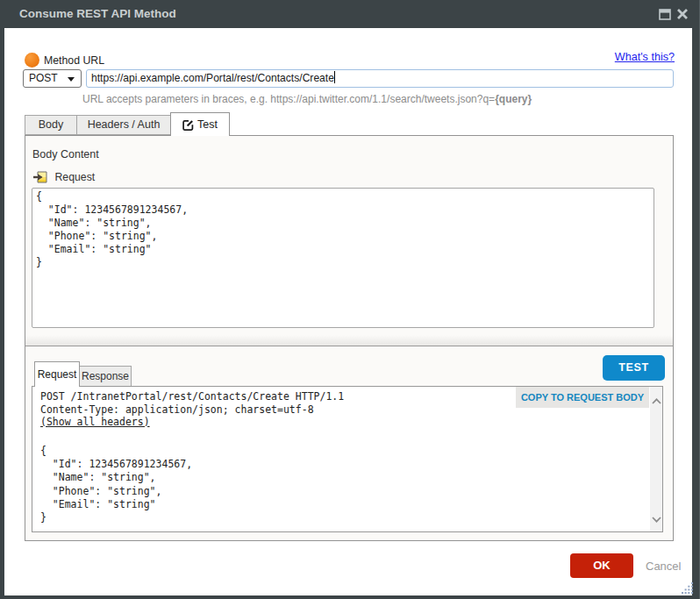 The height and width of the screenshot is (599, 700). Describe the element at coordinates (124, 125) in the screenshot. I see `tab-headers-auth: Headers / Auth` at that location.